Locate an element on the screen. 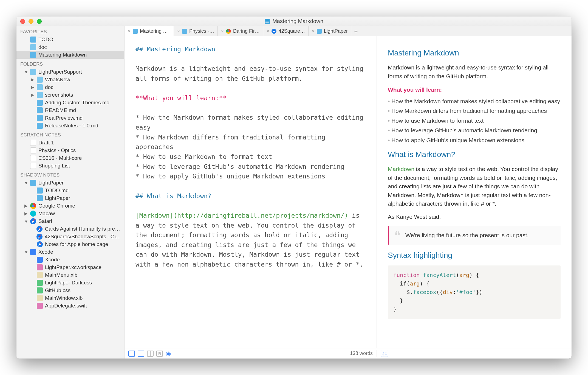  tab: ×Mastering Mar… is located at coordinates (149, 31).